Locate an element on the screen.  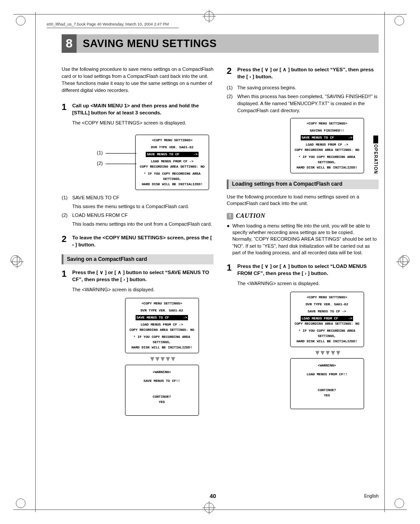
screen-line: LOAD MENUS FROM CF!! is located at coordinates (327, 374).